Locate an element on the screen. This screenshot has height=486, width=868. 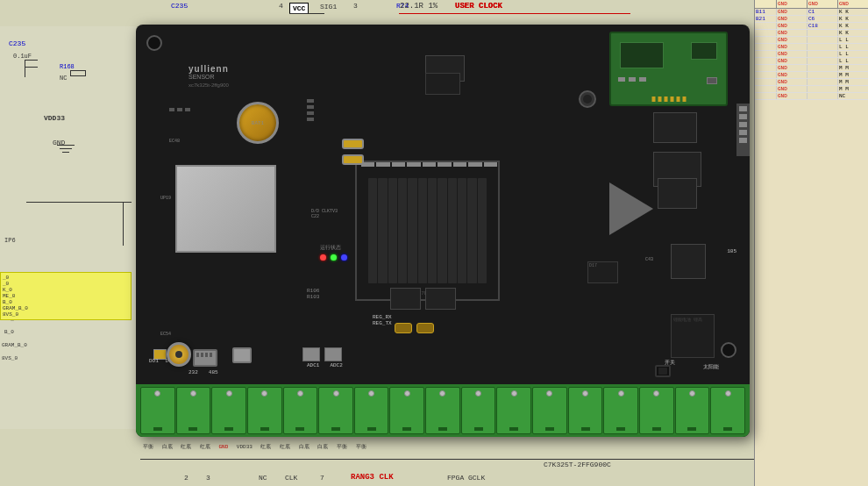
rs232-connector is located at coordinates (205, 358).